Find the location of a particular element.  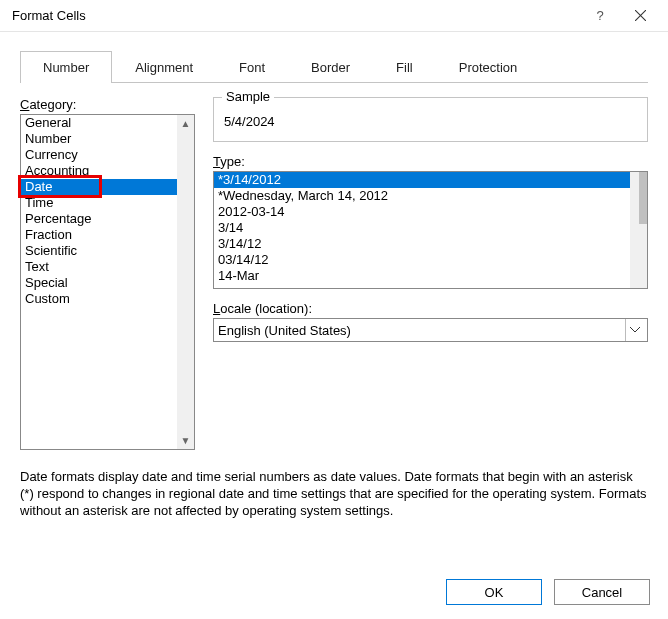

type-item: 03/14/12 is located at coordinates (430, 260).